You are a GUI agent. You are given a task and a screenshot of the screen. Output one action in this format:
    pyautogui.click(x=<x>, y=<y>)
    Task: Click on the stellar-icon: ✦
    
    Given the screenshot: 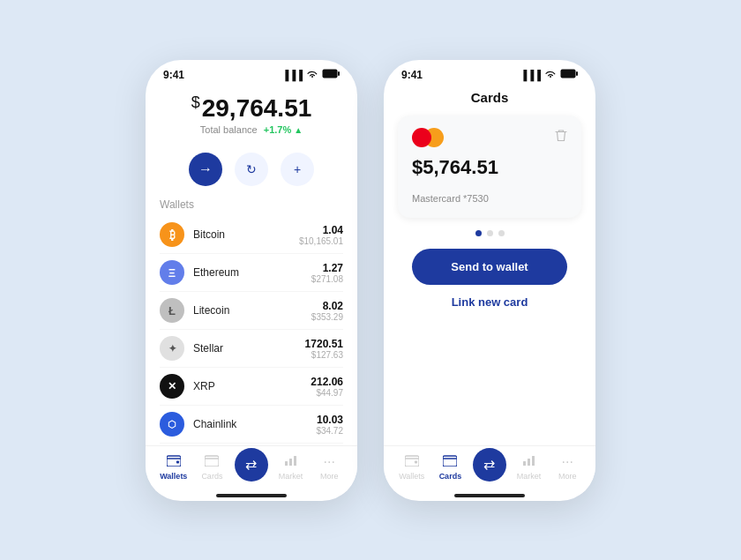 What is the action you would take?
    pyautogui.click(x=172, y=348)
    